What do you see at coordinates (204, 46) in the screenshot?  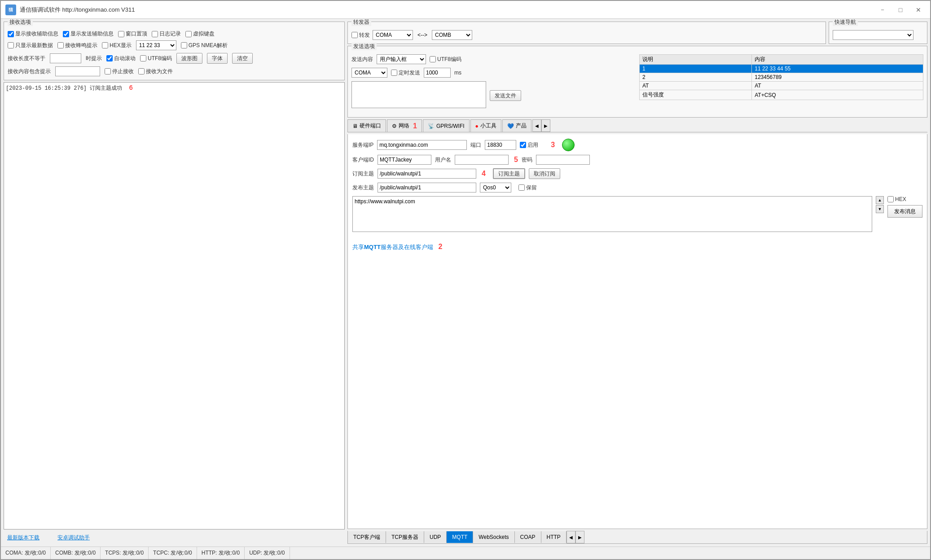 I see `gps-nmea-checkbox: GPS NMEA解析` at bounding box center [204, 46].